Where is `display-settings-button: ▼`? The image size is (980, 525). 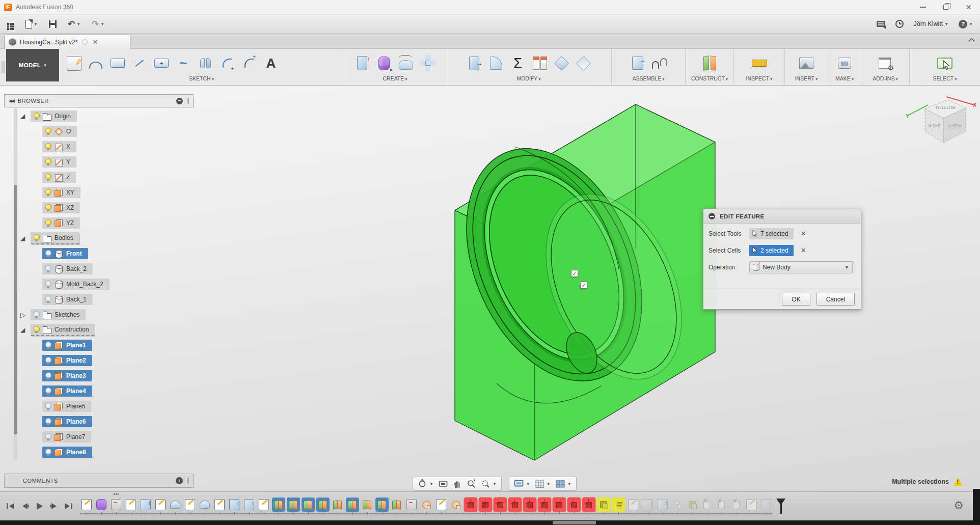
display-settings-button: ▼ is located at coordinates (522, 484).